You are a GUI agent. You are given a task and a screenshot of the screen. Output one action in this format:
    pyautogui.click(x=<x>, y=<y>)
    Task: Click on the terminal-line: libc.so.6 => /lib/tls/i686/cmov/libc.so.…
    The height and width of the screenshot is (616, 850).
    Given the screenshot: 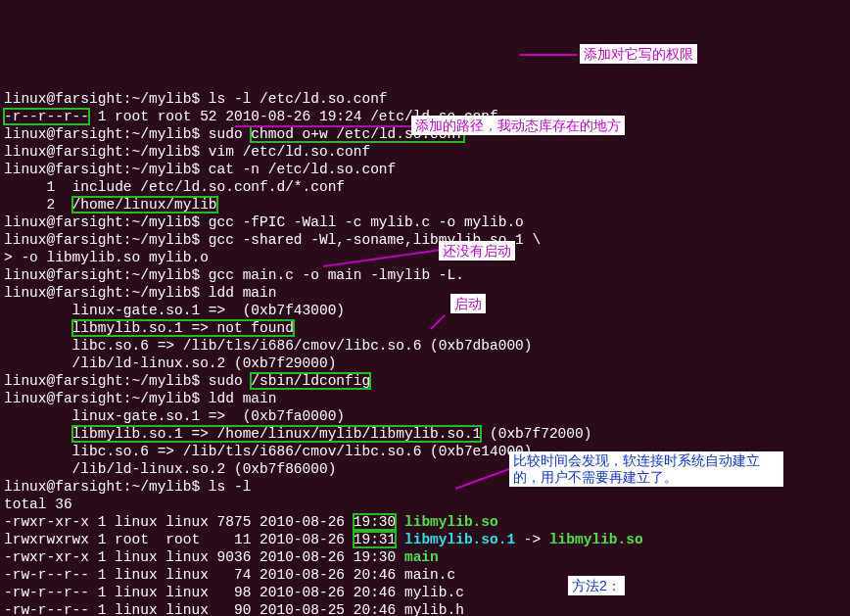 What is the action you would take?
    pyautogui.click(x=425, y=346)
    